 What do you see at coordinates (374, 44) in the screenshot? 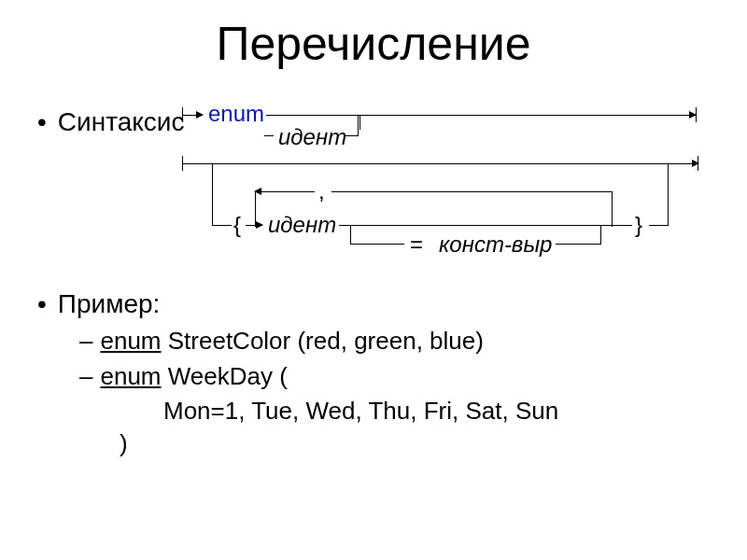
I see `slide-title: Перечисление` at bounding box center [374, 44].